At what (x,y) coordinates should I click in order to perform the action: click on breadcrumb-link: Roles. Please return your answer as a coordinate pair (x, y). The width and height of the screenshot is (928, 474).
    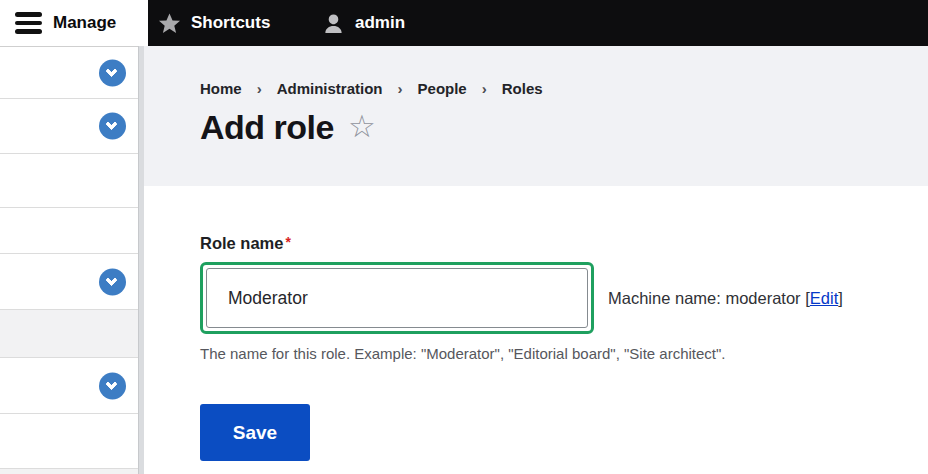
    Looking at the image, I should click on (522, 88).